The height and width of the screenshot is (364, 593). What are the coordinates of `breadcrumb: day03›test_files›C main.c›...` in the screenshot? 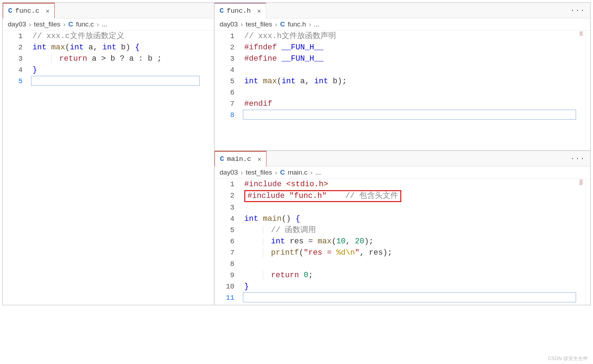 It's located at (402, 173).